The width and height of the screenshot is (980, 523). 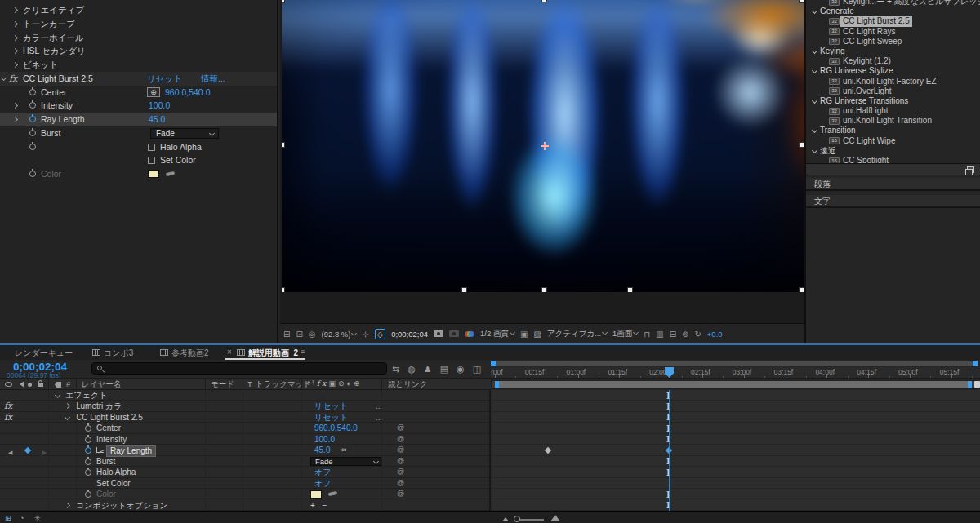 I want to click on effect-name: CC Light Burst 2.5, so click(x=58, y=78).